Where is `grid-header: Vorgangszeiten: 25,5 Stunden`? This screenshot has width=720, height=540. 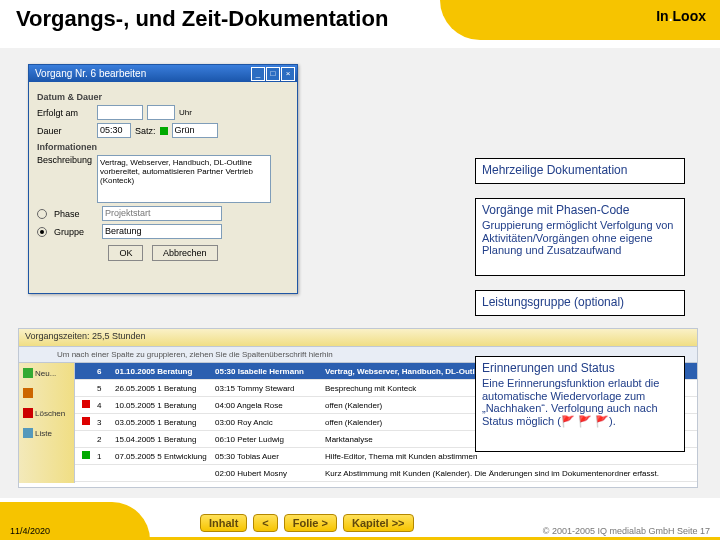
grid-header: Vorgangszeiten: 25,5 Stunden is located at coordinates (358, 338).